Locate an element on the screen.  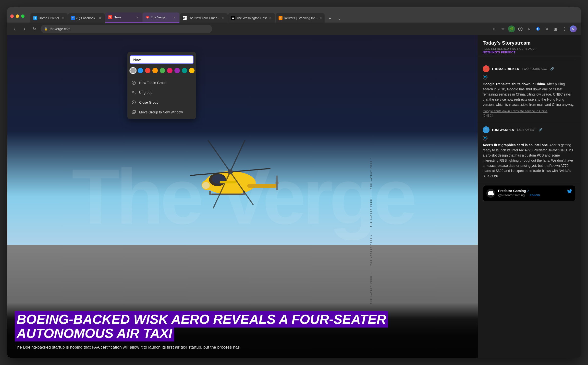
storystream-header: Today's Storystream FEED REFRESHED TWO H… is located at coordinates (529, 46).